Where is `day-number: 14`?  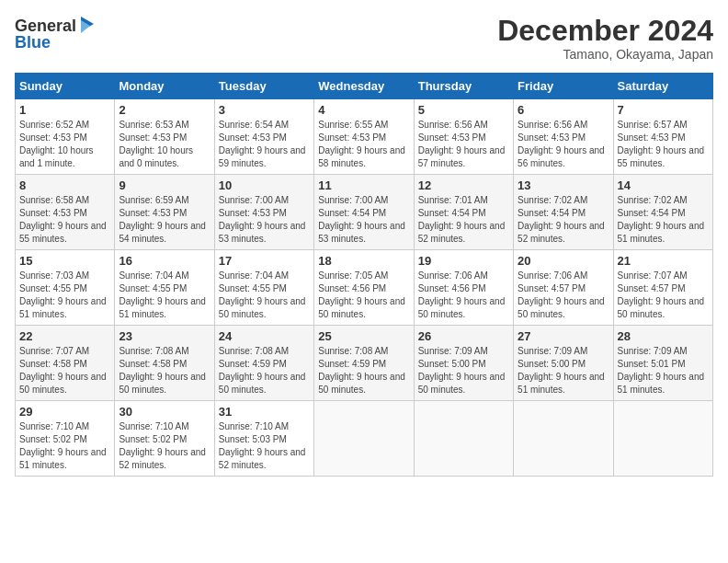 day-number: 14 is located at coordinates (664, 186).